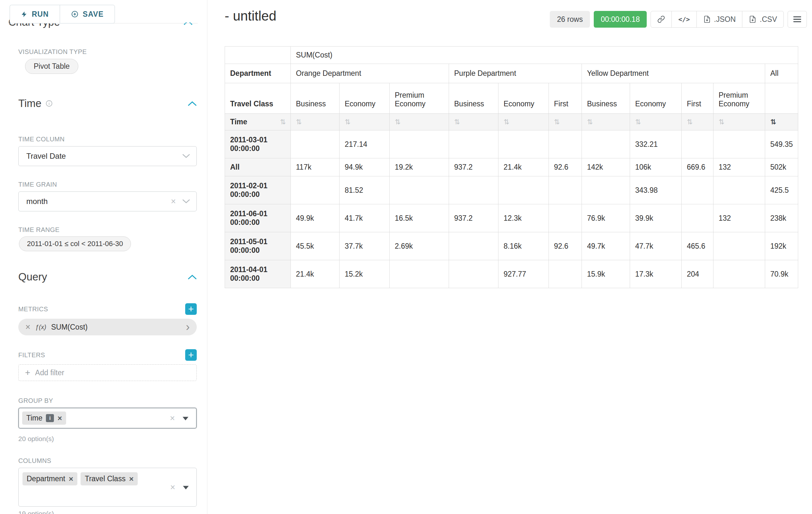 Image resolution: width=812 pixels, height=514 pixels. What do you see at coordinates (606, 167) in the screenshot?
I see `cell: 142k` at bounding box center [606, 167].